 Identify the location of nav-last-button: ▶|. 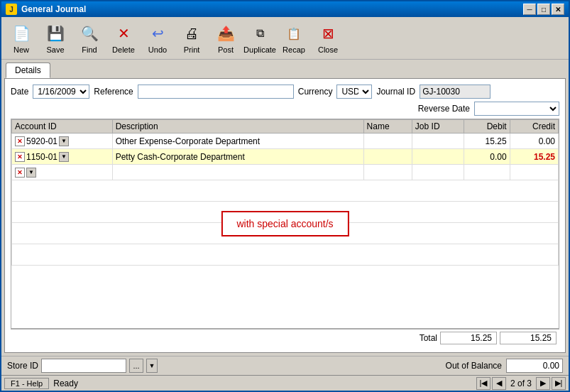
(559, 383).